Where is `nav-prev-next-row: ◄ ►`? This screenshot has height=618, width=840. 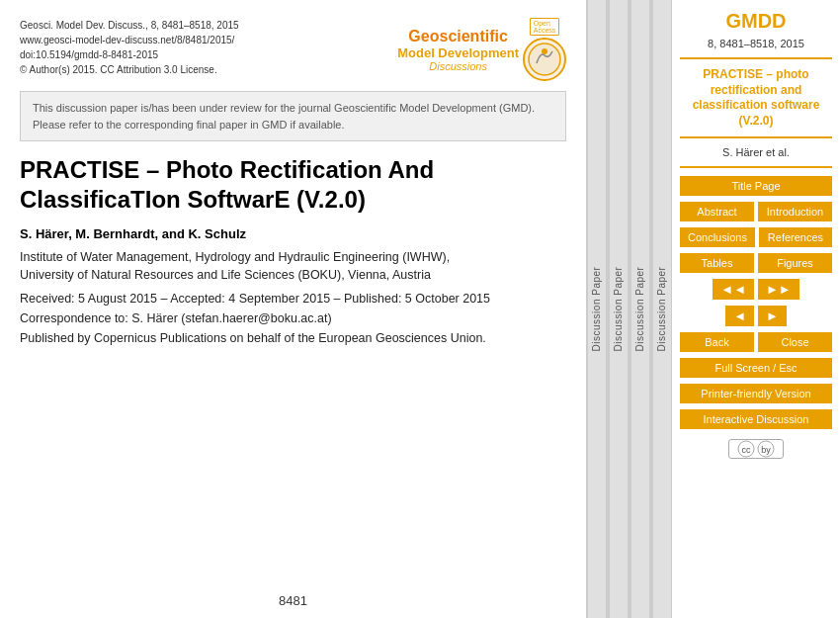
nav-prev-next-row: ◄ ► is located at coordinates (756, 316).